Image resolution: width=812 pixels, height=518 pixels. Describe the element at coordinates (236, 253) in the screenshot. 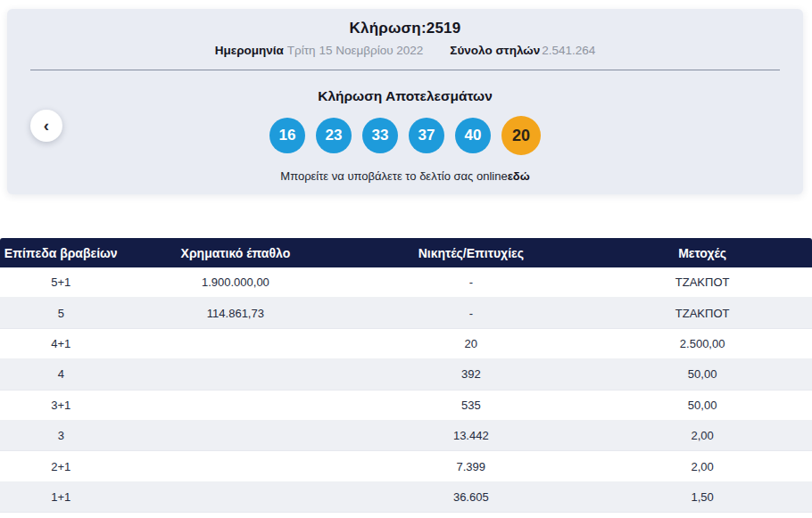

I see `column-header-prize-amount: Χρηματικό έπαθλο` at that location.